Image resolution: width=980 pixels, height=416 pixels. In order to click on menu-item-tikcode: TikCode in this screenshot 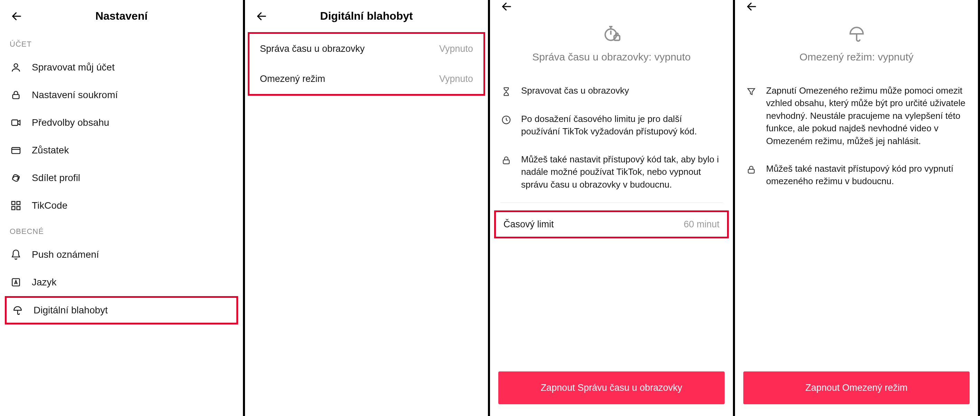, I will do `click(122, 205)`.